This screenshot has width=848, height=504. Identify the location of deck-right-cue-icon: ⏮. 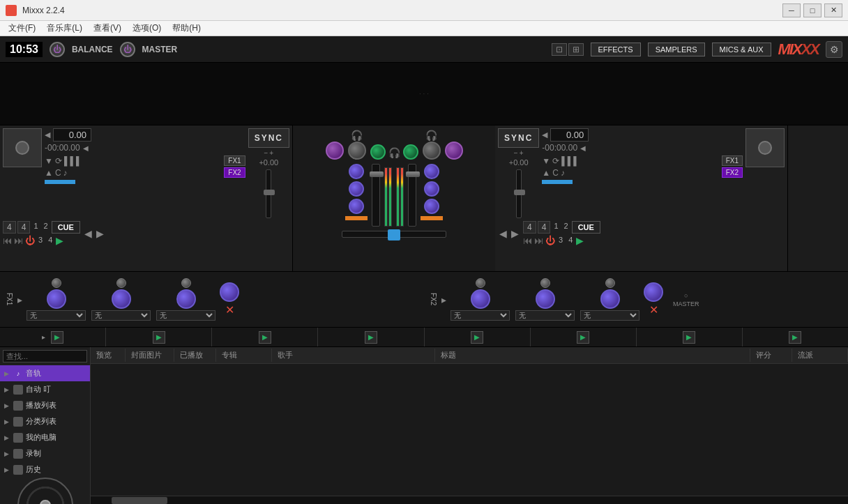
(528, 240).